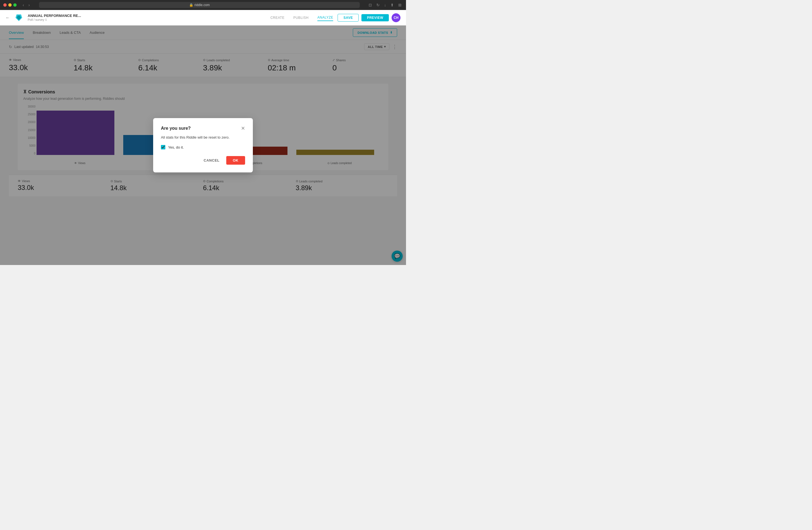 Image resolution: width=812 pixels, height=530 pixels. What do you see at coordinates (19, 18) in the screenshot?
I see `app-logo` at bounding box center [19, 18].